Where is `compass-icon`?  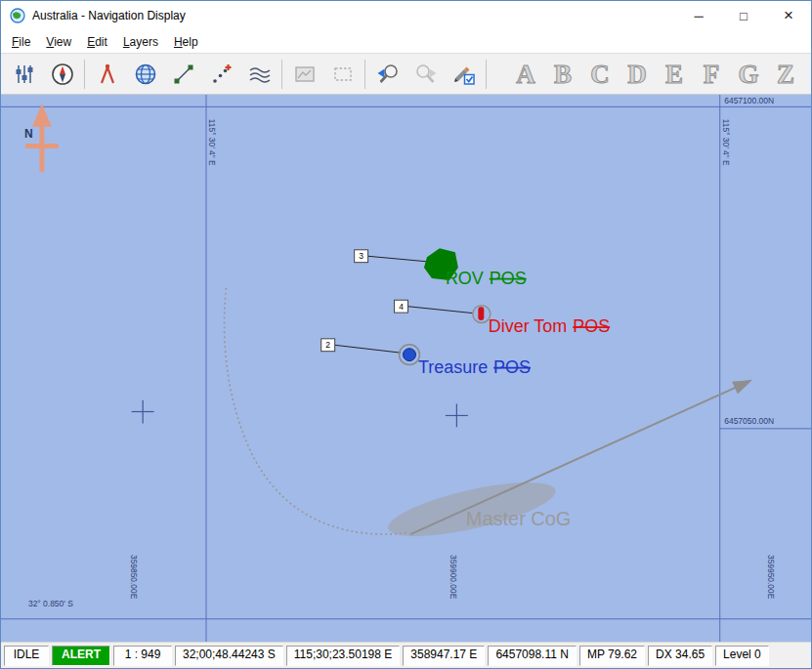 compass-icon is located at coordinates (63, 74).